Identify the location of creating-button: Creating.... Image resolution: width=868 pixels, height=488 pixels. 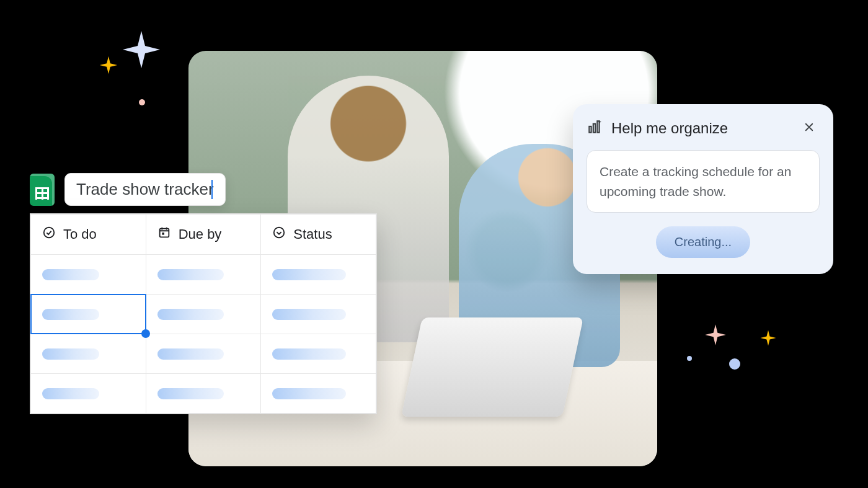
(703, 242).